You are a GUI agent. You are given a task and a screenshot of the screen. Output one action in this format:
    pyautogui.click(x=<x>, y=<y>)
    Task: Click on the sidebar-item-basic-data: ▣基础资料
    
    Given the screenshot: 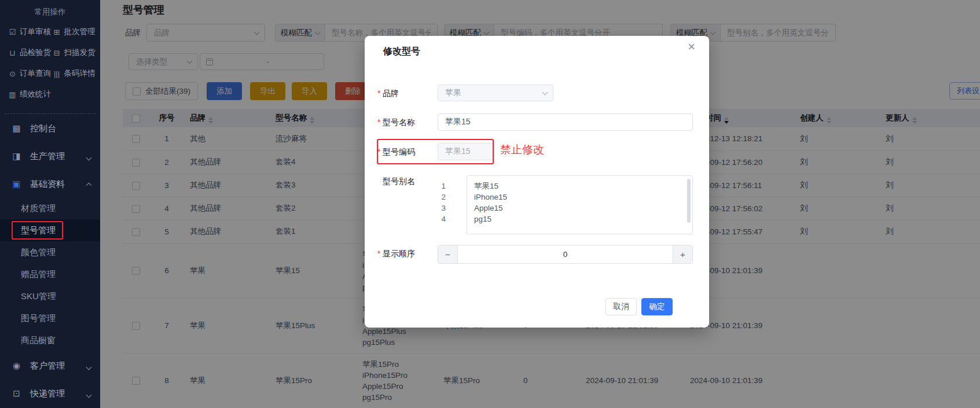 What is the action you would take?
    pyautogui.click(x=50, y=184)
    